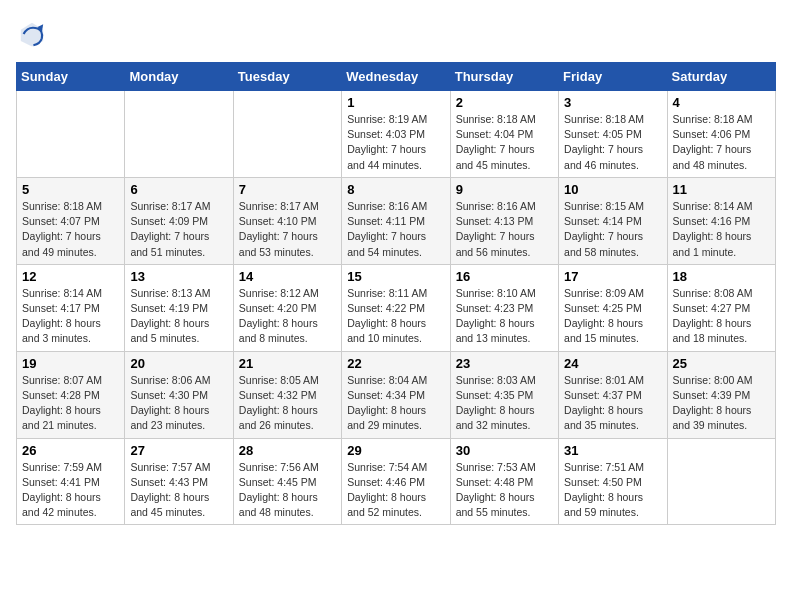 The width and height of the screenshot is (792, 612). What do you see at coordinates (396, 77) in the screenshot?
I see `weekday-header-row: SundayMondayTuesdayWednesdayThursdayFrid…` at bounding box center [396, 77].